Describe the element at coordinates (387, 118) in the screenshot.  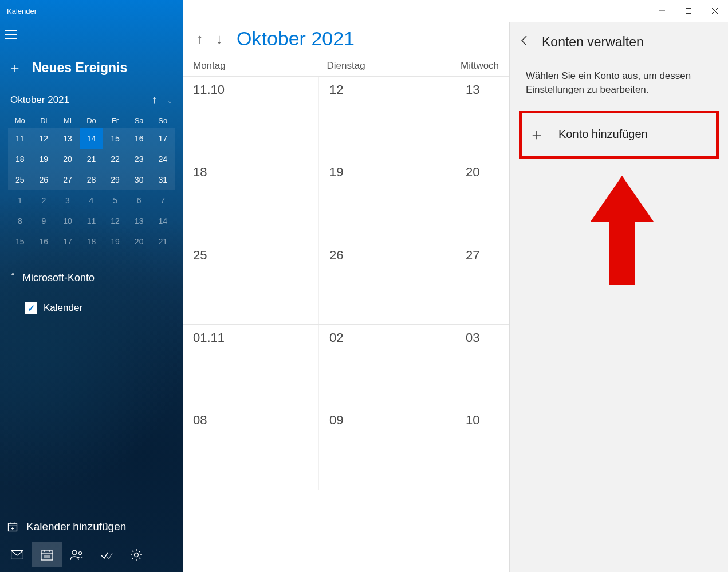
I see `calendar-cell: 12` at that location.